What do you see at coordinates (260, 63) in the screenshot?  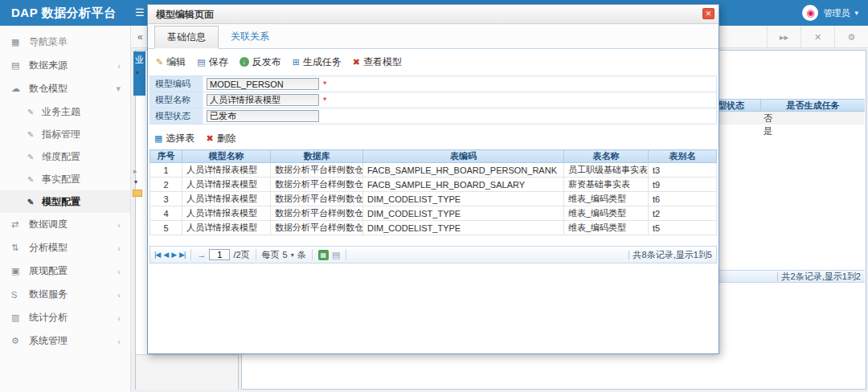 I see `unpublish-button: ↓ 反发布` at bounding box center [260, 63].